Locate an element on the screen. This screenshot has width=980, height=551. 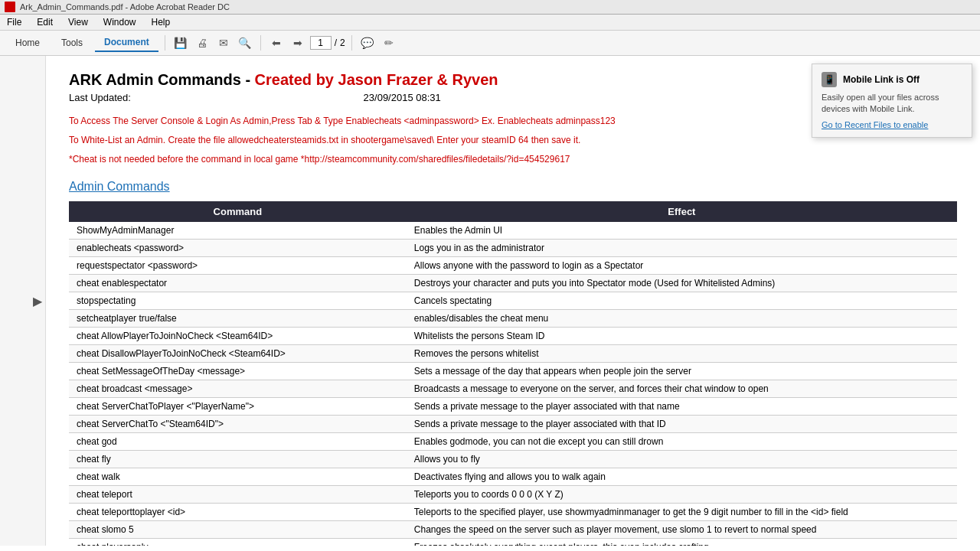
header-effect: Effect is located at coordinates (681, 211).